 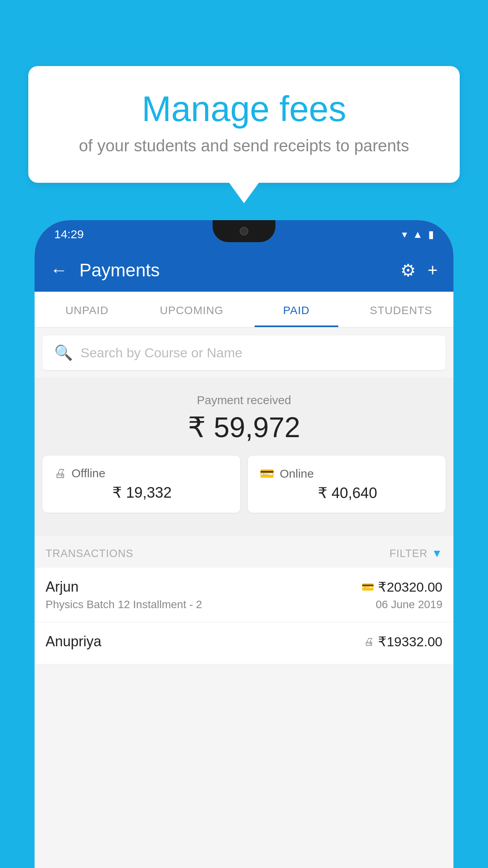 What do you see at coordinates (244, 353) in the screenshot?
I see `search-bar: 🔍 Search by Course or Name` at bounding box center [244, 353].